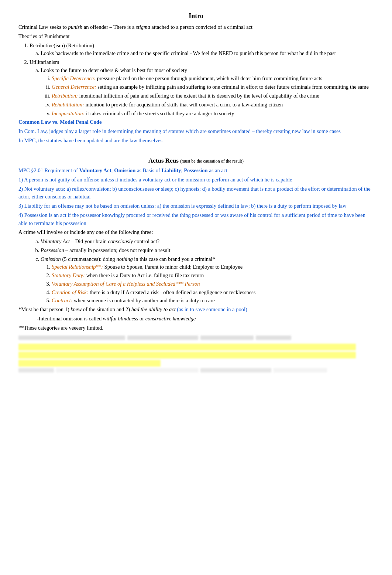  Describe the element at coordinates (207, 251) in the screenshot. I see `possession-item: Possession – actually in possession; doe…` at that location.